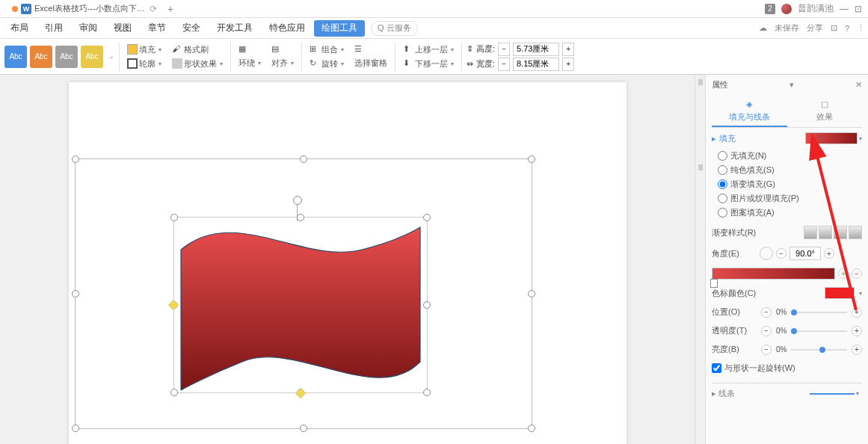  I want to click on wrap-button: ▦, so click(250, 49).